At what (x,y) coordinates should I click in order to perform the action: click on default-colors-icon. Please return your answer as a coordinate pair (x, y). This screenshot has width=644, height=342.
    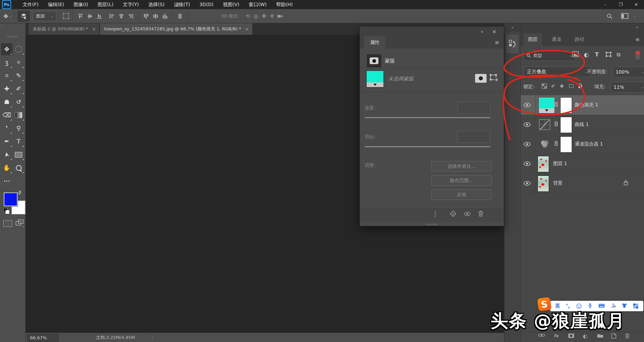
    Looking at the image, I should click on (6, 211).